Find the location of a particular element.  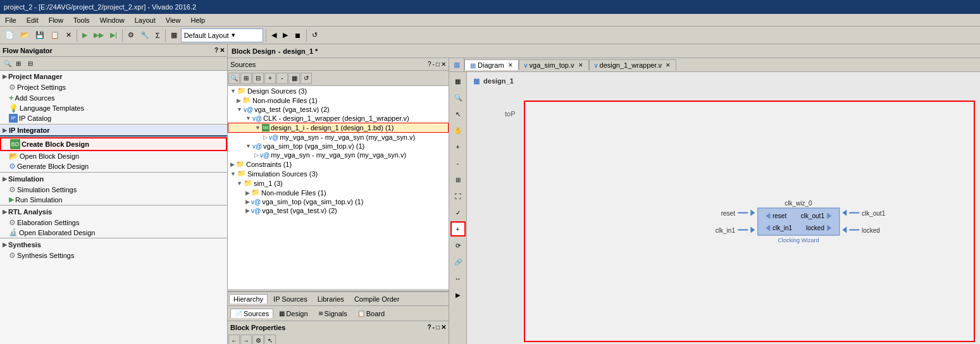

run-green-button: ▶| is located at coordinates (114, 35).